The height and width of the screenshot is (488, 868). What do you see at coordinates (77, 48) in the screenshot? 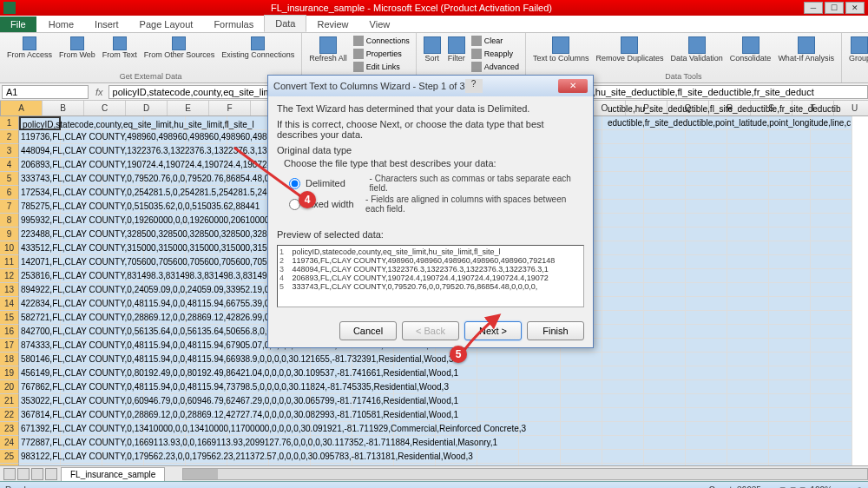
I see `from-web-button: From Web` at bounding box center [77, 48].